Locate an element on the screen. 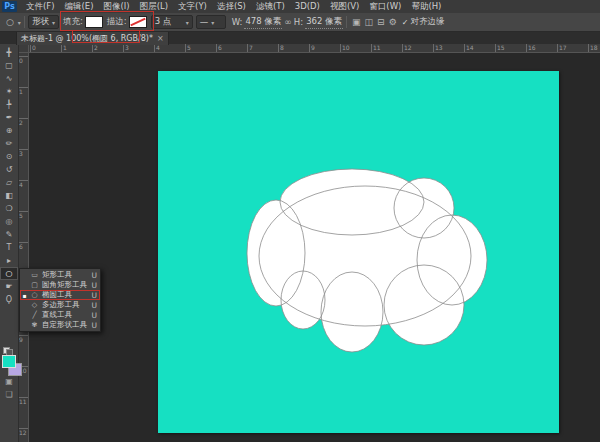 This screenshot has width=600, height=442. rounded-rectangle-icon: ▢ is located at coordinates (34, 285).